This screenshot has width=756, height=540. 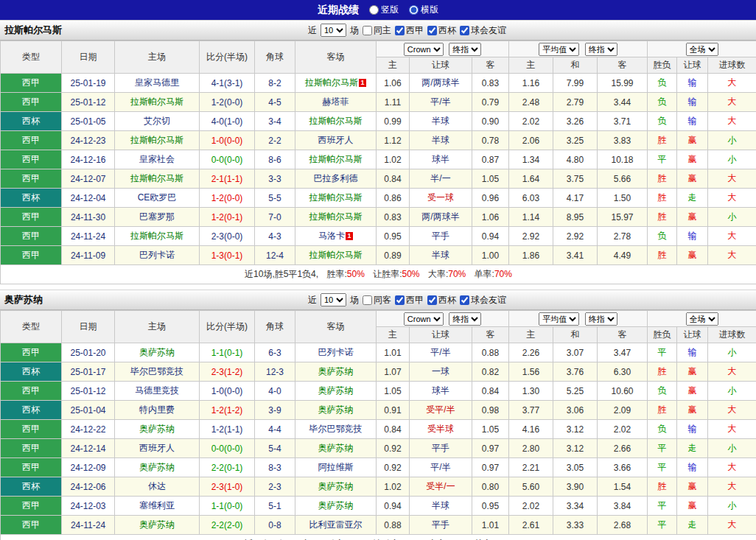 What do you see at coordinates (332, 236) in the screenshot?
I see `team-link: 马洛卡` at bounding box center [332, 236].